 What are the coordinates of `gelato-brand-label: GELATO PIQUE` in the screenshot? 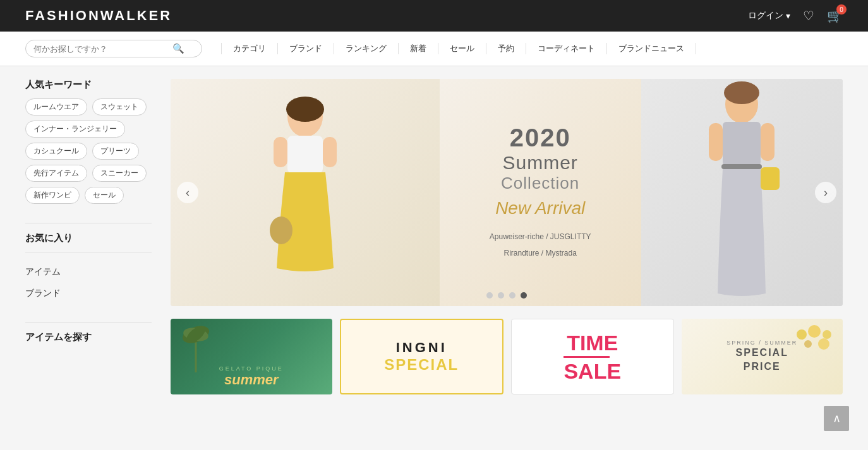 It's located at (251, 369).